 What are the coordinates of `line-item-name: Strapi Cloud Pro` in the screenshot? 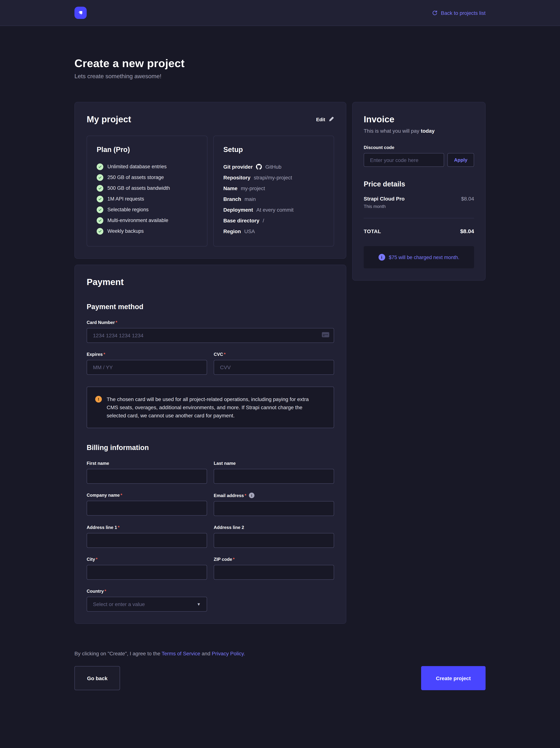 It's located at (384, 199).